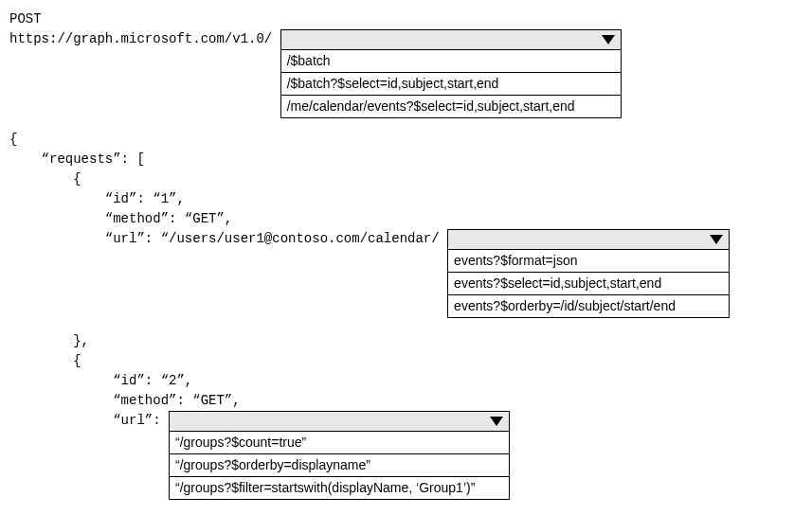  I want to click on endpoint-dropdown: /$batch /$batch?$select=id,subject,start…, so click(451, 74).